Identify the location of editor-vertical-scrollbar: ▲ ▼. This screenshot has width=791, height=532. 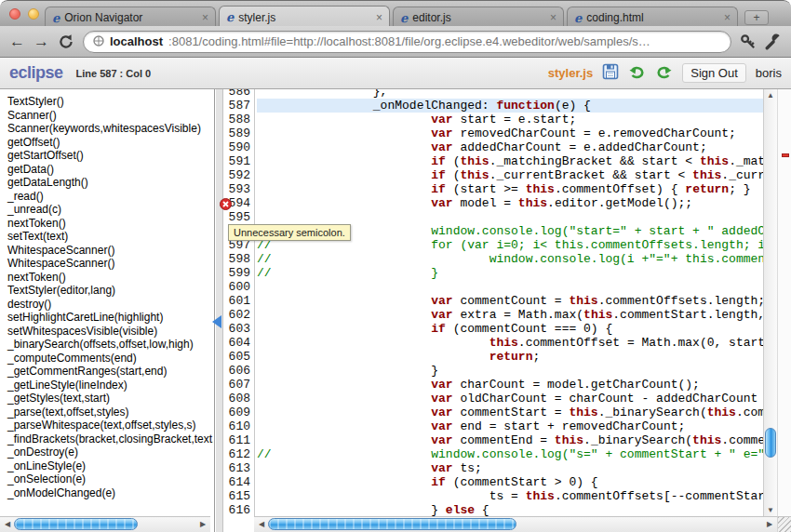
(771, 303).